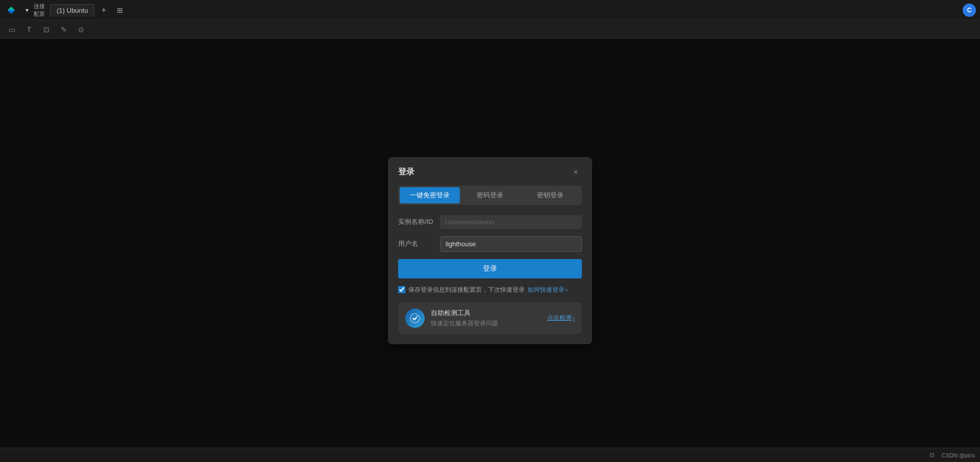 The height and width of the screenshot is (462, 980). I want to click on text-tool-btn: T, so click(29, 30).